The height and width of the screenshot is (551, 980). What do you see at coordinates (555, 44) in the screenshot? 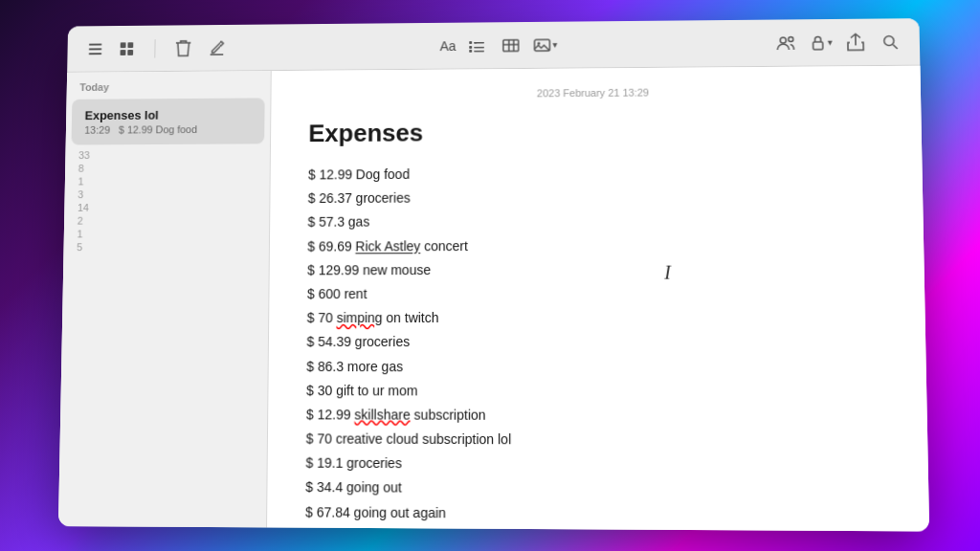
I see `media-chevron: ▾` at bounding box center [555, 44].